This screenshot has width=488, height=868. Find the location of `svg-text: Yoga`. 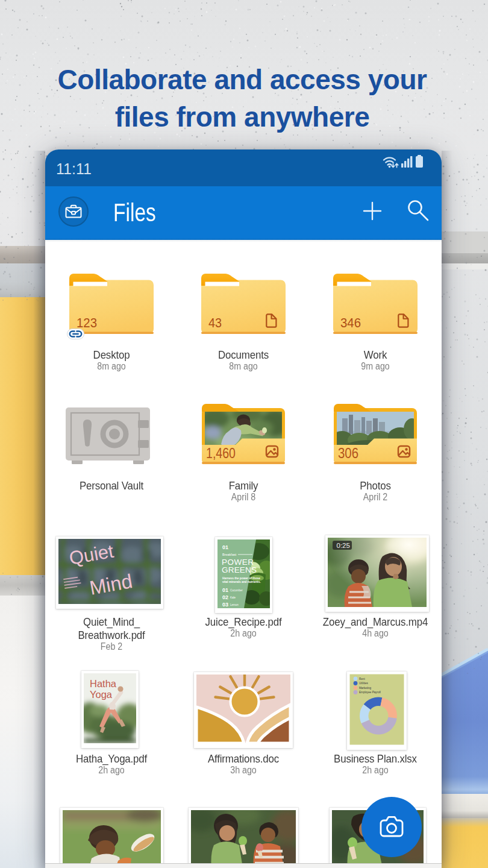

svg-text: Yoga is located at coordinates (101, 694).